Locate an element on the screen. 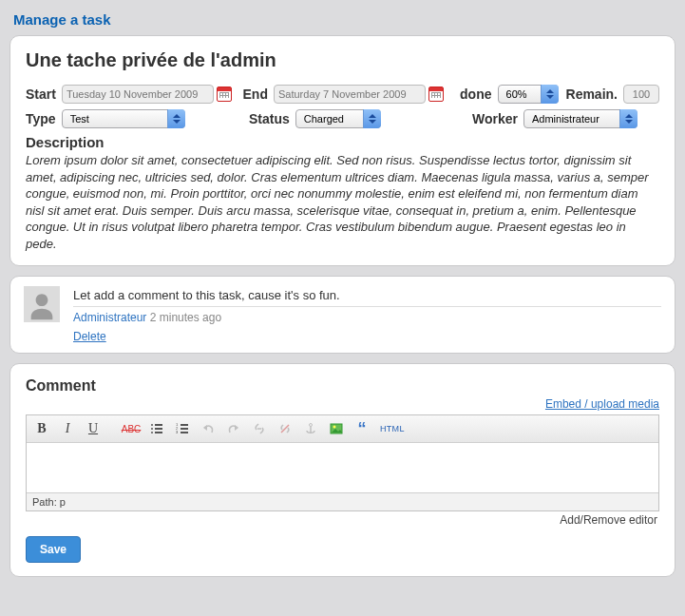 The height and width of the screenshot is (616, 685). status-select: Charged is located at coordinates (338, 119).